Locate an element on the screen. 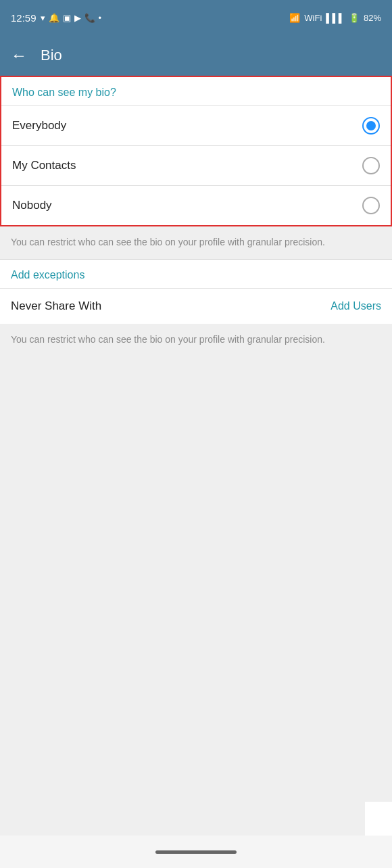 The height and width of the screenshot is (868, 392). who-can-see-bio-title: Who can see my bio? is located at coordinates (196, 91).